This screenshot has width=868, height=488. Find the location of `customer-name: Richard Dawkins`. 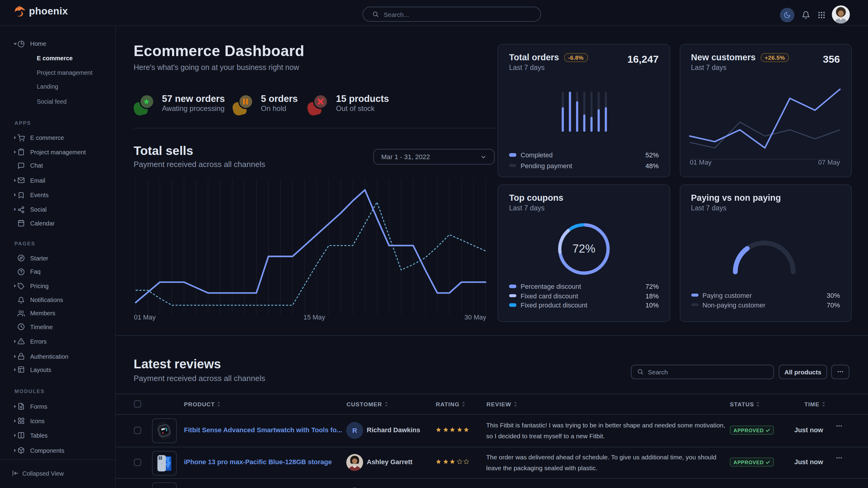

customer-name: Richard Dawkins is located at coordinates (394, 430).